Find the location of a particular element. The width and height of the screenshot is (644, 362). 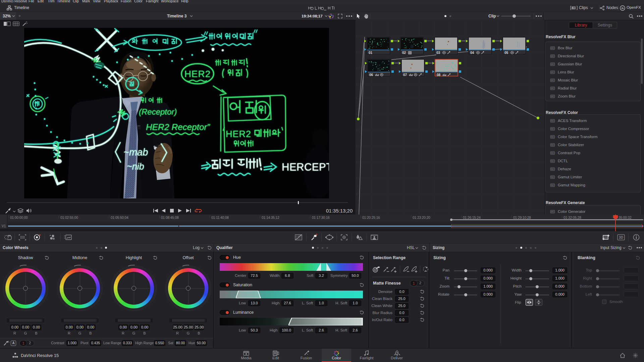

svg-text: HER2 Receptor” is located at coordinates (178, 127).